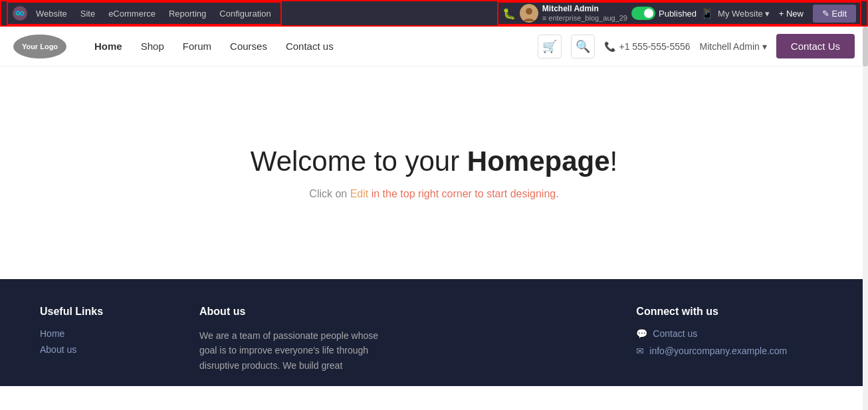 The image size is (868, 410). I want to click on chat-icon: 💬, so click(642, 334).